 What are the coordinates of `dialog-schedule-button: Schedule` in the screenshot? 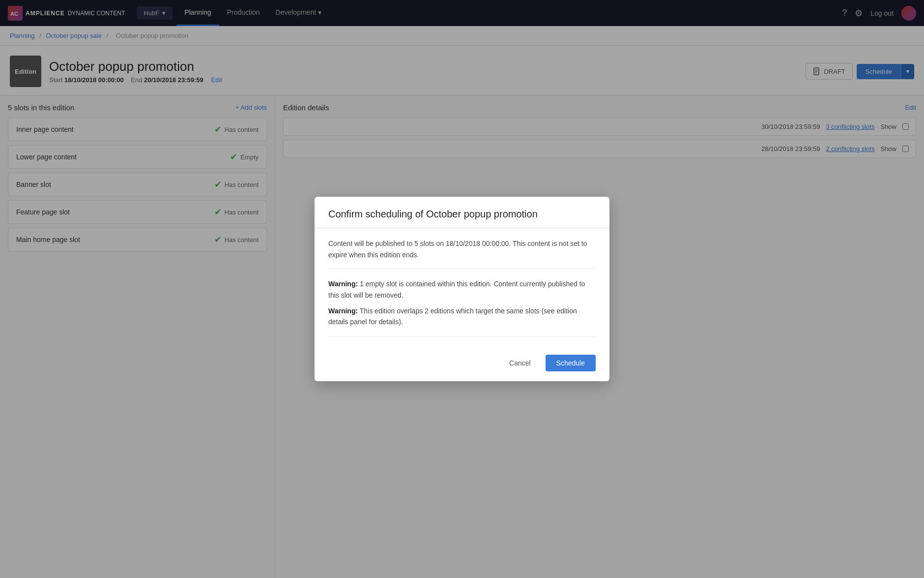 It's located at (571, 363).